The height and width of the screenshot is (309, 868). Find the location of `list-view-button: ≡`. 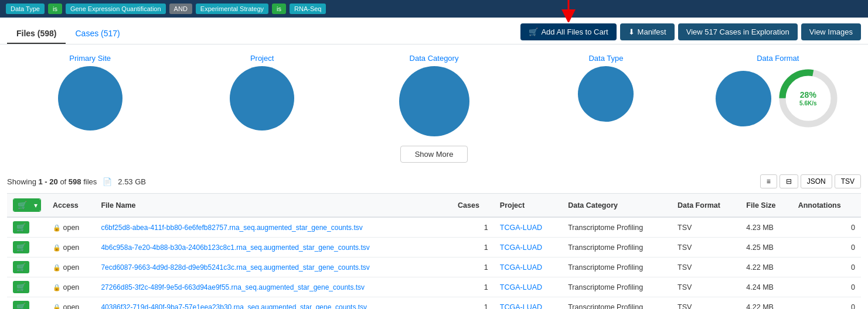

list-view-button: ≡ is located at coordinates (769, 181).